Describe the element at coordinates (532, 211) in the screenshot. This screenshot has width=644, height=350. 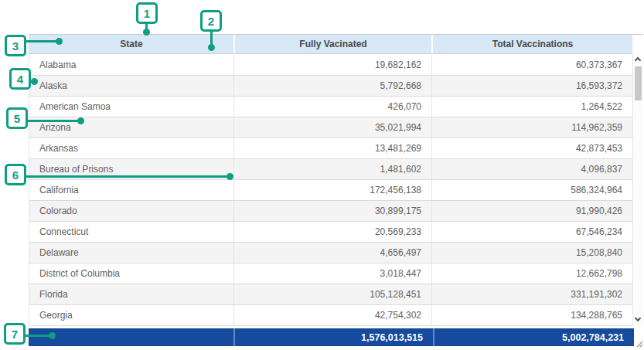
I see `total-vaccinations-cell: 91,990,426` at that location.